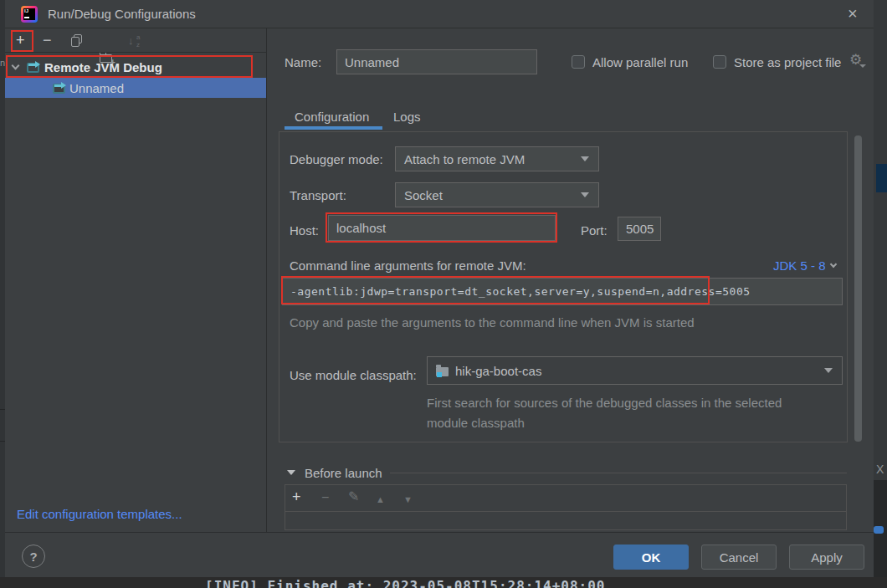  What do you see at coordinates (859, 289) in the screenshot?
I see `scrollbar` at bounding box center [859, 289].